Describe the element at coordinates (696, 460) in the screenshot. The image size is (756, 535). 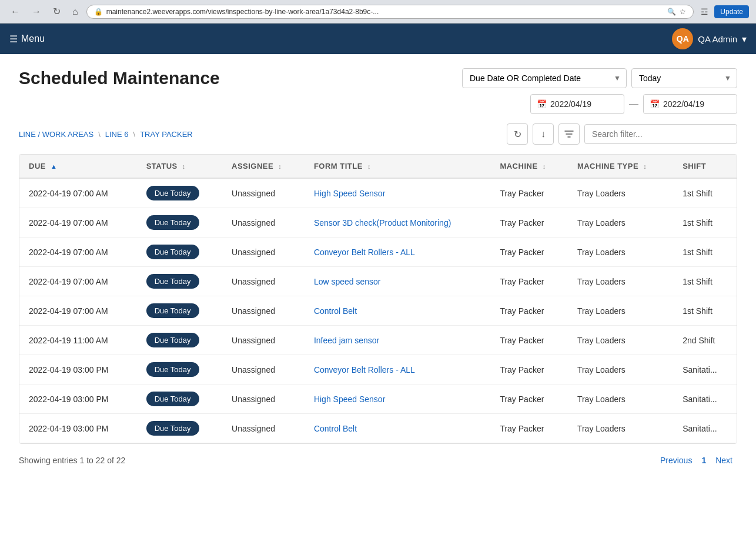
I see `pagination: Previous 1 Next` at that location.